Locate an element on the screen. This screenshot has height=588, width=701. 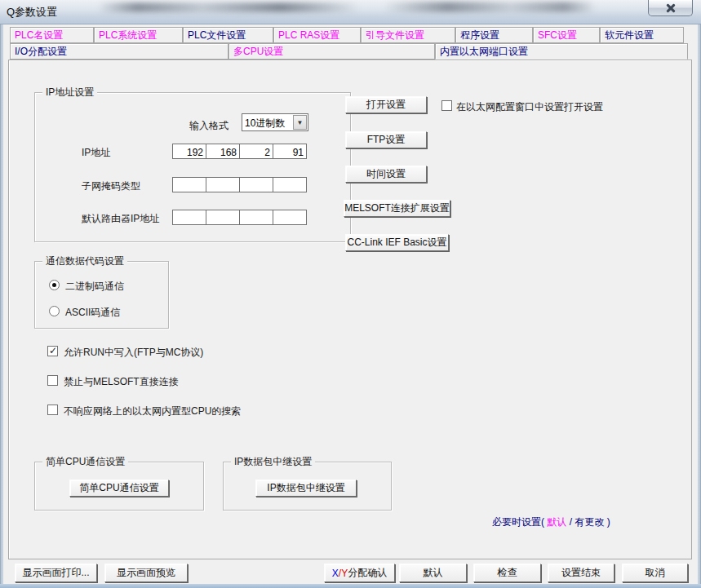
allow-run-write-label: 允许RUN中写入(FTP与MC协议) is located at coordinates (134, 352).